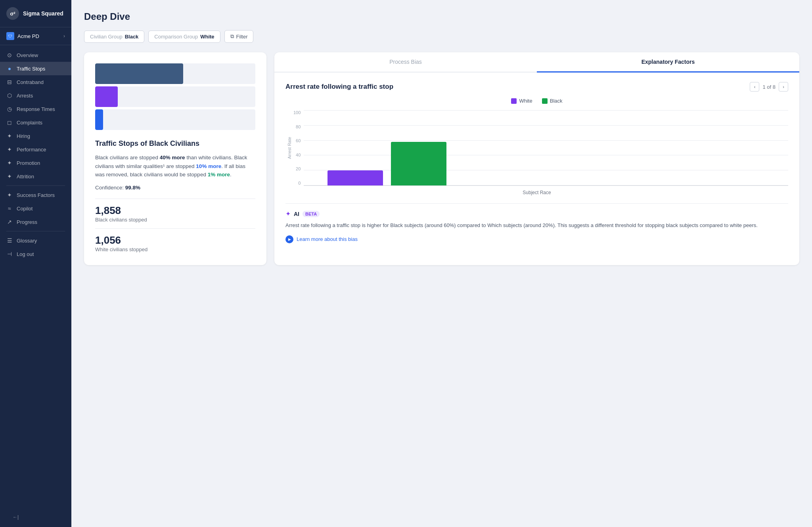  What do you see at coordinates (175, 250) in the screenshot?
I see `stat-white-label: White civilians stopped` at bounding box center [175, 250].